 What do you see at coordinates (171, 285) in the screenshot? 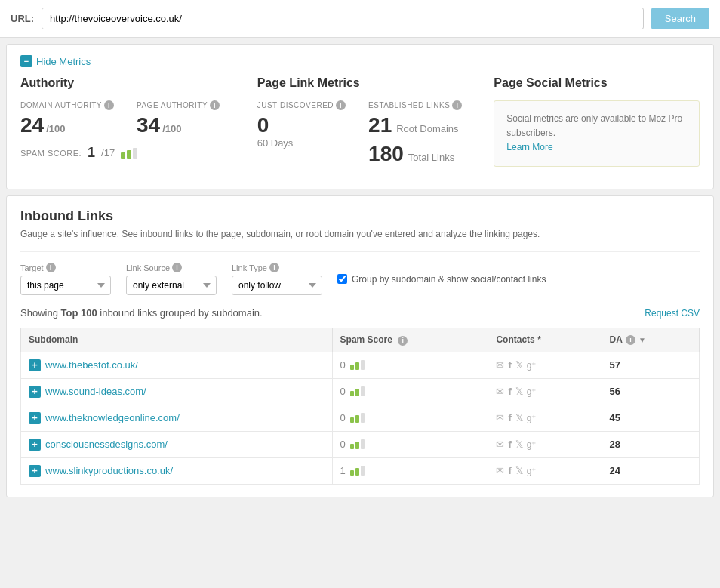
I see `link-source-select: only external only internal all links` at bounding box center [171, 285].